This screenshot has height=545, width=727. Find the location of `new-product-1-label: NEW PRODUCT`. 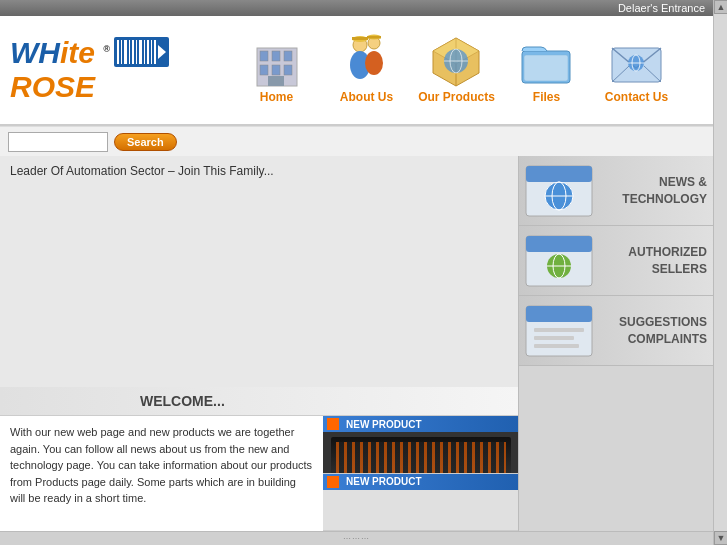

new-product-1-label: NEW PRODUCT is located at coordinates (384, 424).